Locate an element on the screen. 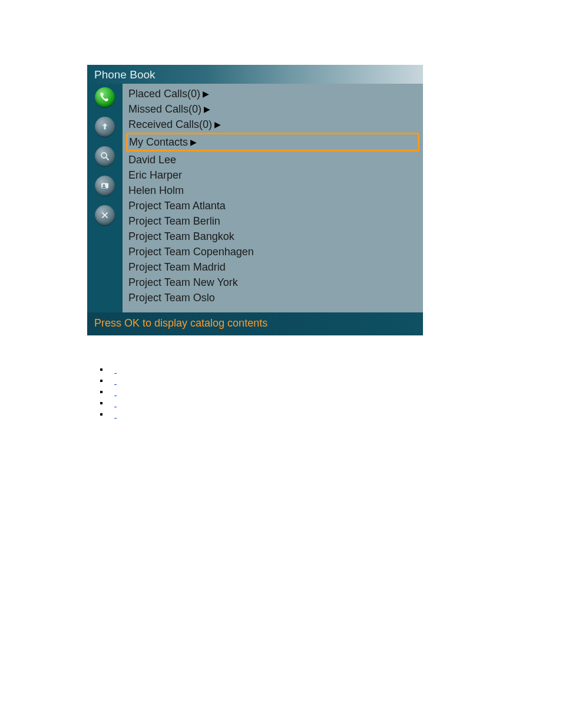  list-item-label: Project Team Berlin is located at coordinates (174, 221).